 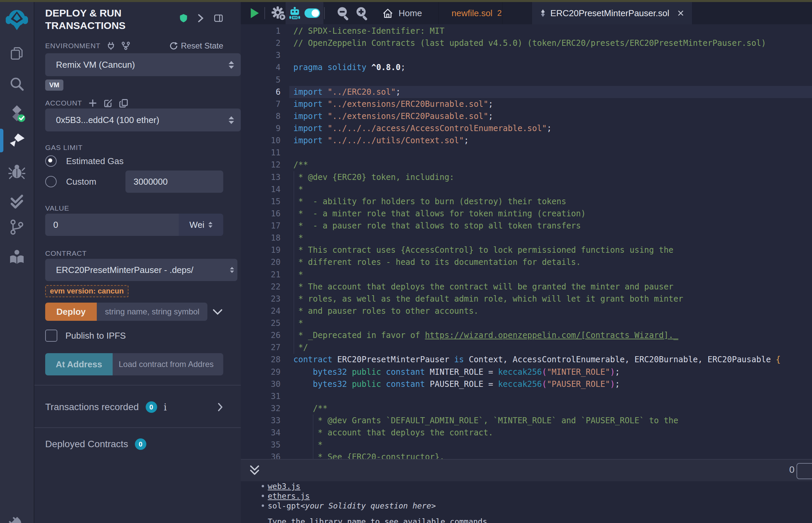 What do you see at coordinates (527, 335) in the screenshot?
I see `code-line: 26 * _Deprecated in favor of https://wiz…` at bounding box center [527, 335].